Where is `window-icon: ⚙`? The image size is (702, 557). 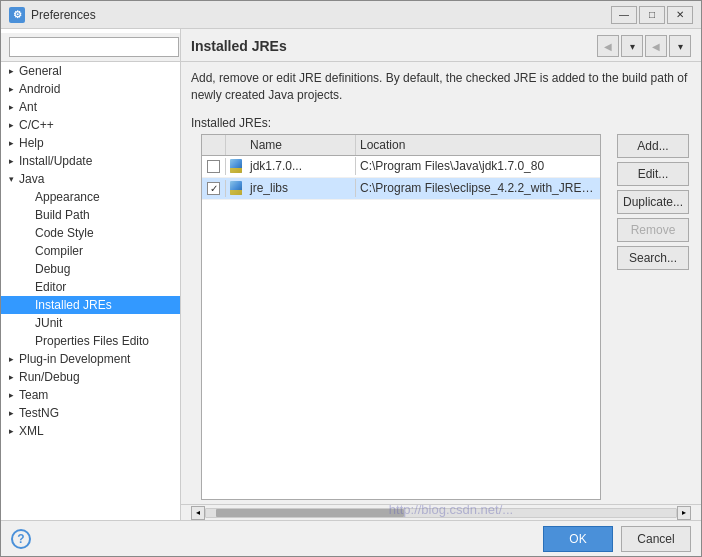
window-icon: ⚙ is located at coordinates (17, 15).